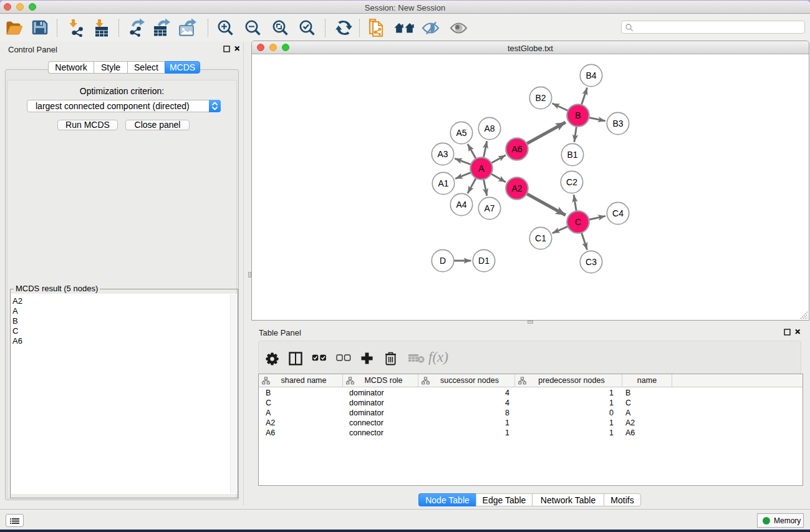  I want to click on svg-text: B2, so click(540, 98).